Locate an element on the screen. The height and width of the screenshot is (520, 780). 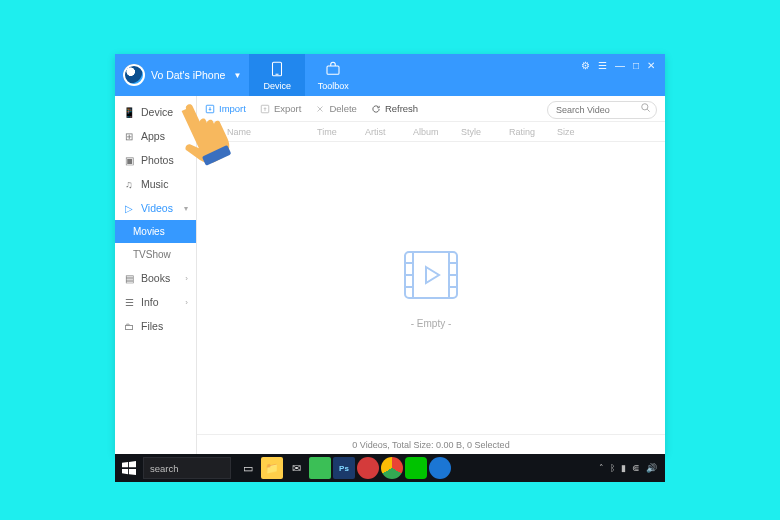
sidebar-item-label: Photos is located at coordinates (158, 160).